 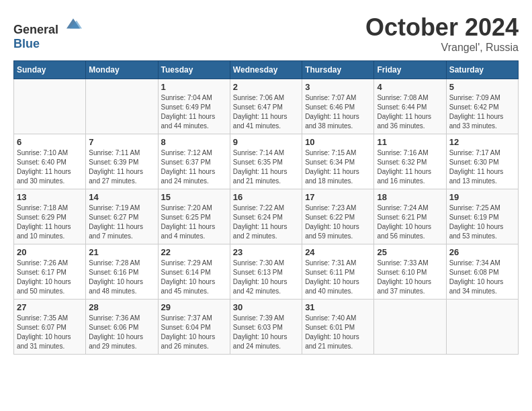 I want to click on day-number: 5, so click(x=482, y=87).